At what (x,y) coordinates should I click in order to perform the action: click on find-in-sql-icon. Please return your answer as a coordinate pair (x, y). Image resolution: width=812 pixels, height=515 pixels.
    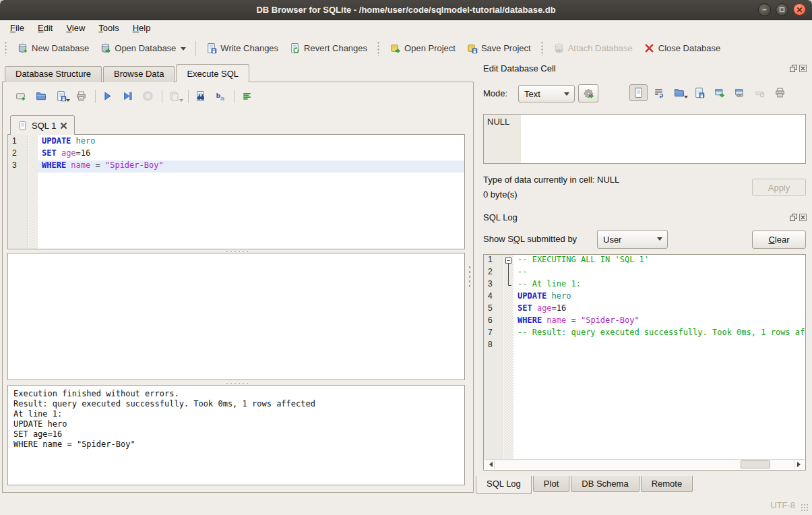
    Looking at the image, I should click on (201, 96).